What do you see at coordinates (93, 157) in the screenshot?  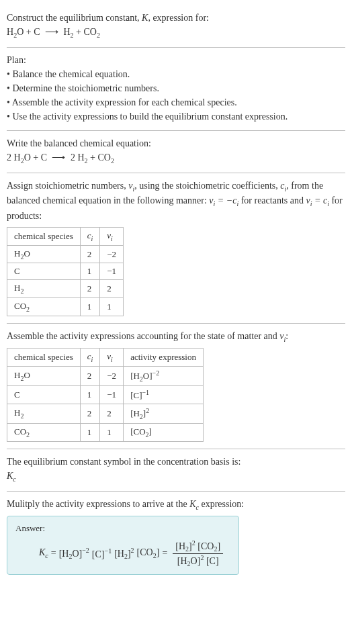 I see `rhs: 2 H2 + CO2` at bounding box center [93, 157].